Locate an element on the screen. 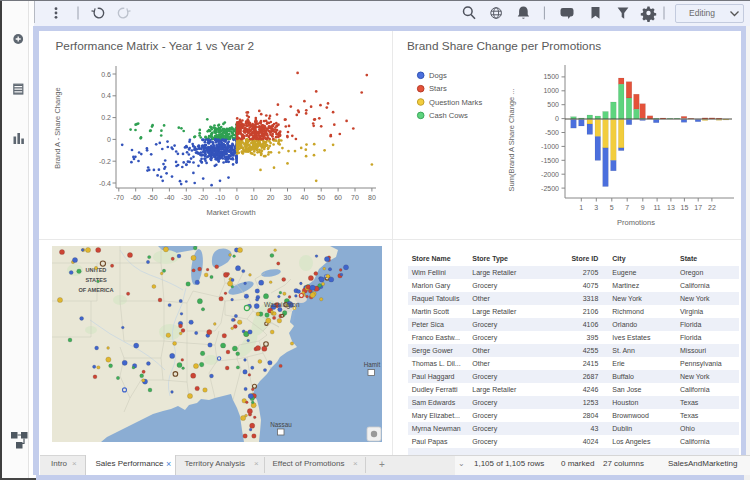 The height and width of the screenshot is (480, 750). svg-text: 7 is located at coordinates (627, 208).